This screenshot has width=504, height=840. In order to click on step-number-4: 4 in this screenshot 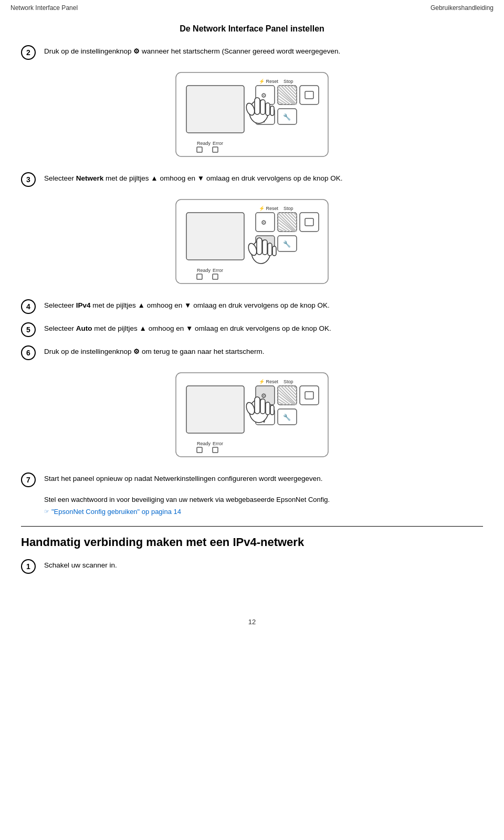, I will do `click(28, 307)`.